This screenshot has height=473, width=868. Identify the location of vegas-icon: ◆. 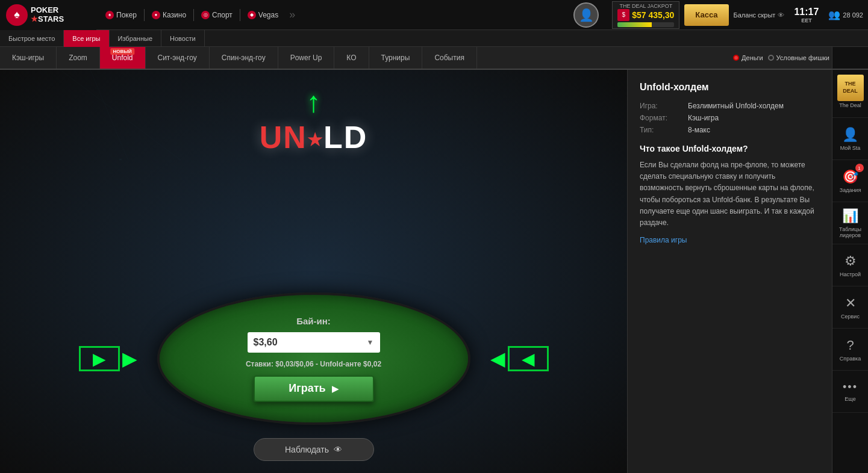
(252, 15).